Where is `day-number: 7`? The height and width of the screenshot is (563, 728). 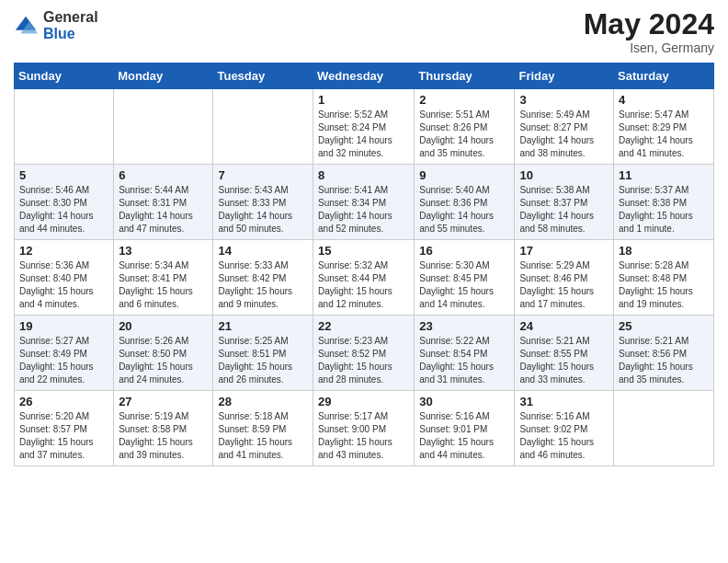
day-number: 7 is located at coordinates (263, 175).